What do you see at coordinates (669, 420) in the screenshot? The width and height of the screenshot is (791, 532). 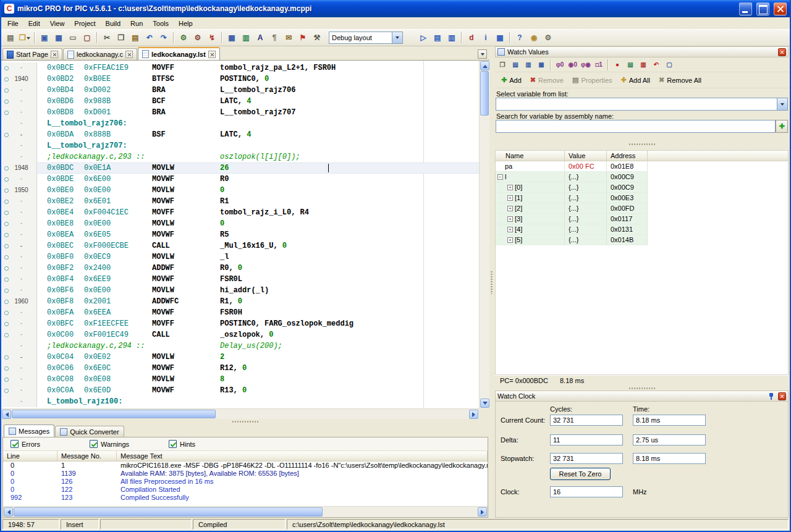 I see `current-count-time-input` at bounding box center [669, 420].